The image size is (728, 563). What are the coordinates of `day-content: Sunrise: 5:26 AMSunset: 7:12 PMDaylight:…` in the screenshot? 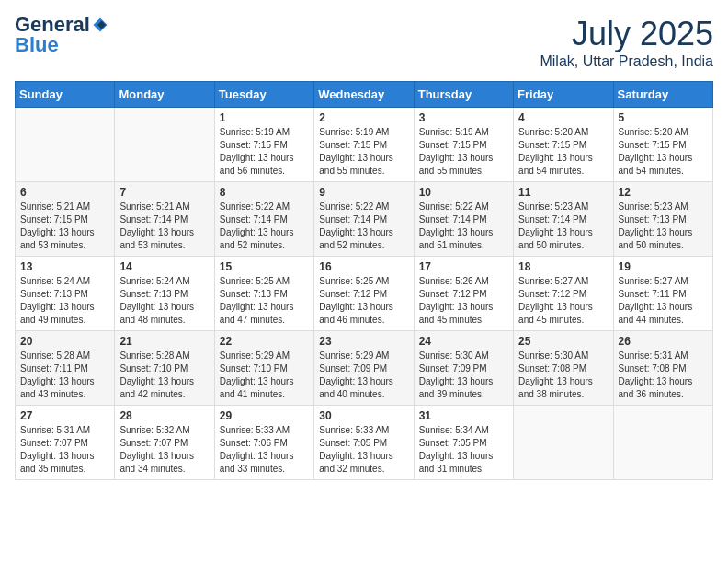 It's located at (463, 301).